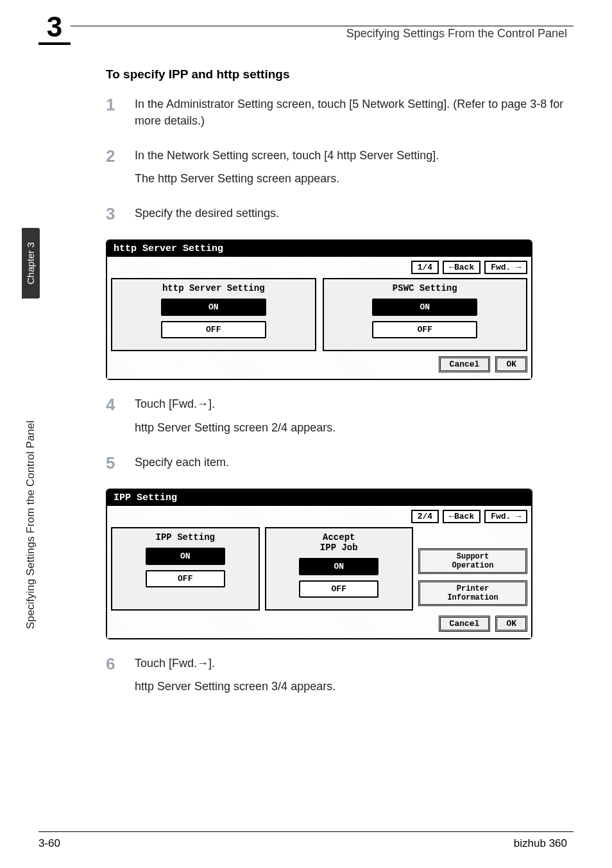 Image resolution: width=612 pixels, height=868 pixels. Describe the element at coordinates (214, 288) in the screenshot. I see `lcd-panel-title: http Server Setting` at that location.